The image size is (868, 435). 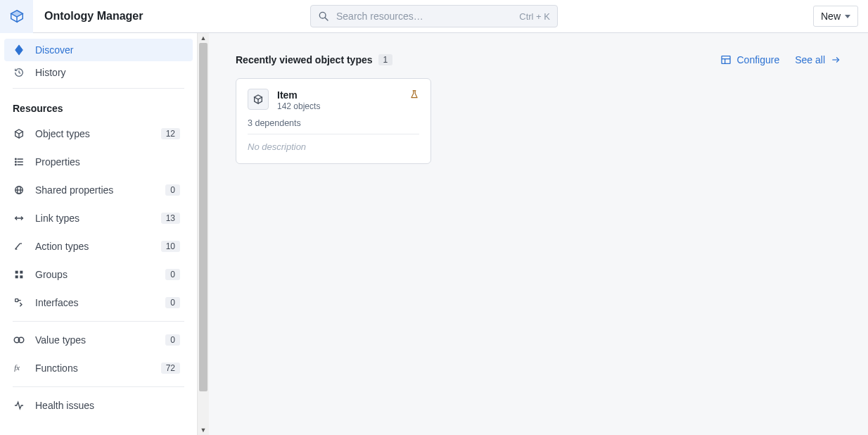 What do you see at coordinates (17, 16) in the screenshot?
I see `cube-logo-icon` at bounding box center [17, 16].